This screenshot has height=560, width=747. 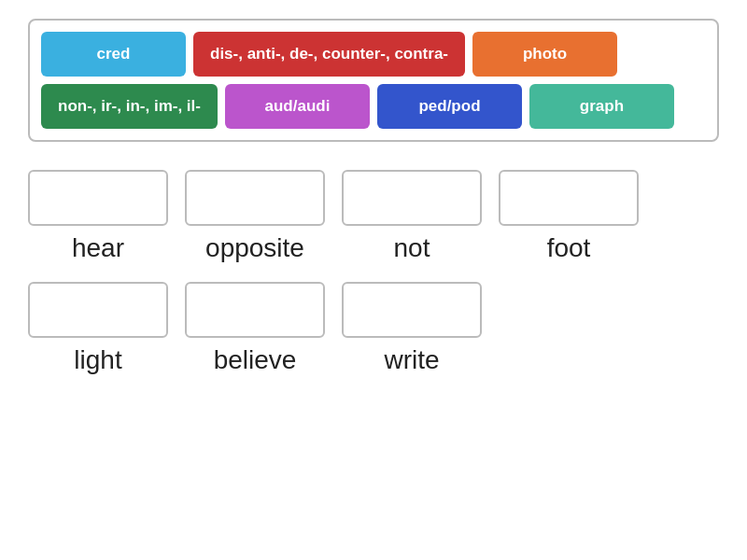 What do you see at coordinates (255, 217) in the screenshot?
I see `word-item-opposite: opposite` at bounding box center [255, 217].